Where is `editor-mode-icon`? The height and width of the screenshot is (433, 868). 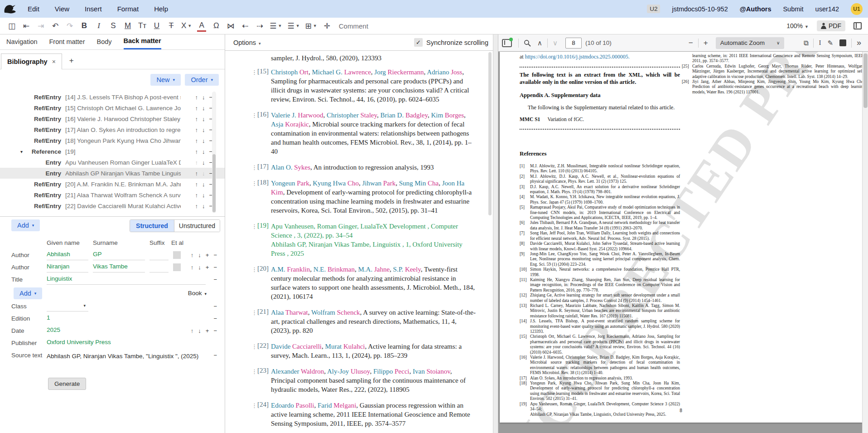
editor-mode-icon is located at coordinates (843, 43).